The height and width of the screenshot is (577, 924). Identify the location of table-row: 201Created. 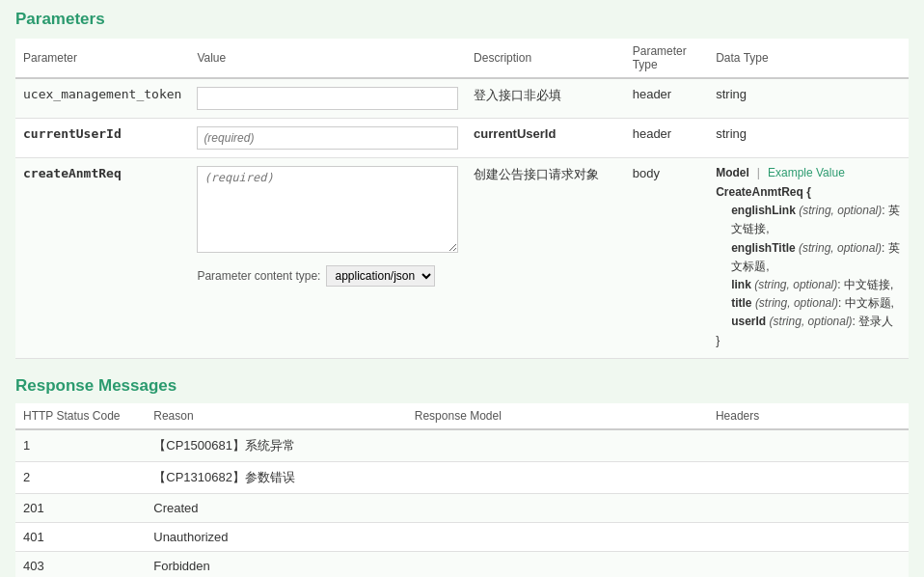
(462, 508).